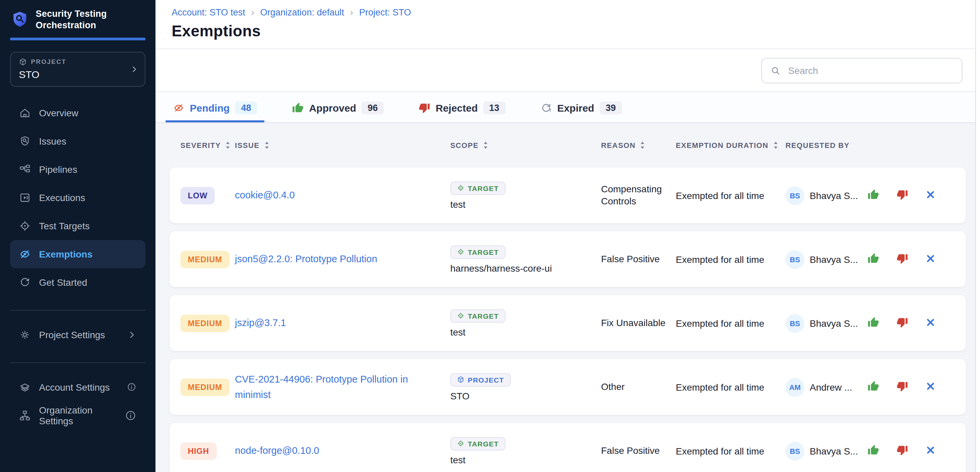 Image resolution: width=980 pixels, height=472 pixels. I want to click on app-switcher-icon, so click(140, 20).